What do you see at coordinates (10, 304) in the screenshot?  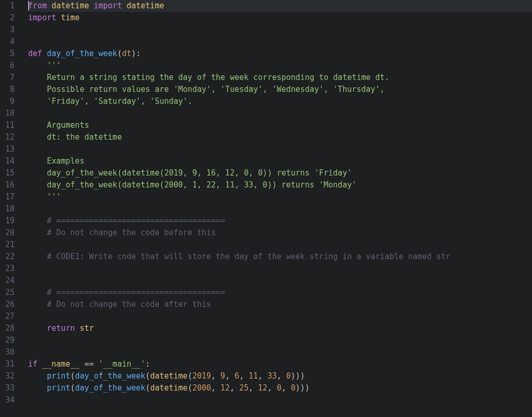 I see `line-number: 26` at bounding box center [10, 304].